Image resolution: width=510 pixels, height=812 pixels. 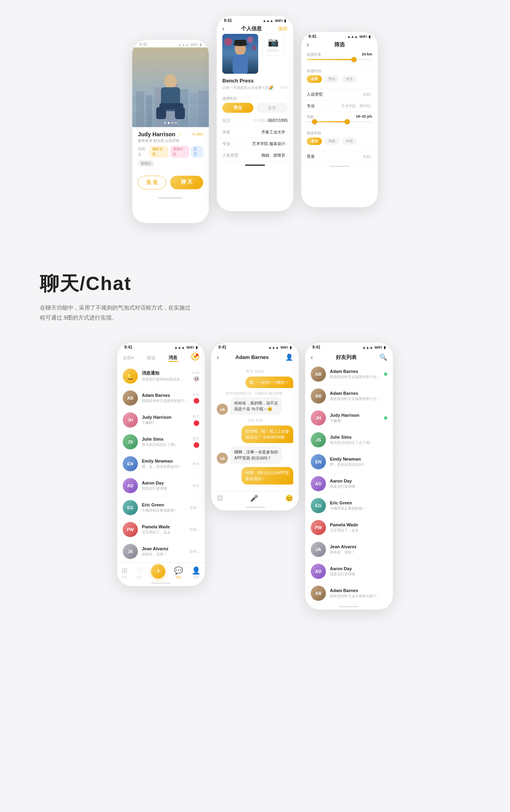 I want to click on school-local-pill: 老乡, so click(x=314, y=141).